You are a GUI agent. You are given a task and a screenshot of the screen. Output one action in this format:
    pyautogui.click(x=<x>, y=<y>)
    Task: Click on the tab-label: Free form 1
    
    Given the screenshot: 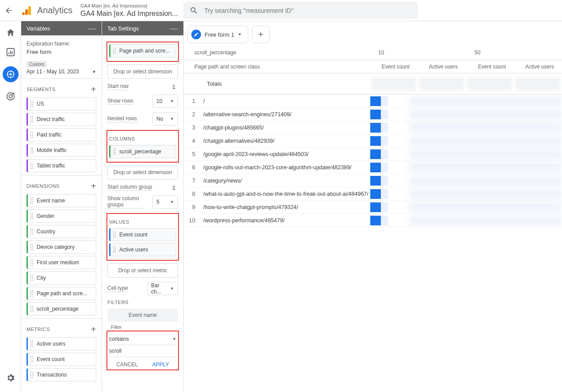 What is the action you would take?
    pyautogui.click(x=219, y=34)
    